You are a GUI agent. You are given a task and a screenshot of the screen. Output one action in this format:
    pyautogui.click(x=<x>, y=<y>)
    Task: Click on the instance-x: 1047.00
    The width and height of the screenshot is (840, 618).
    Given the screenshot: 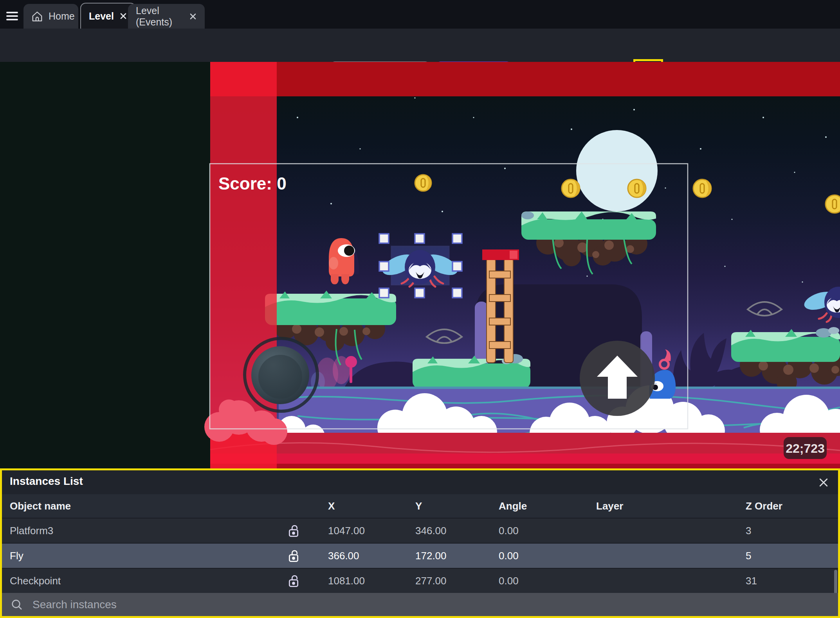 What is the action you would take?
    pyautogui.click(x=349, y=531)
    